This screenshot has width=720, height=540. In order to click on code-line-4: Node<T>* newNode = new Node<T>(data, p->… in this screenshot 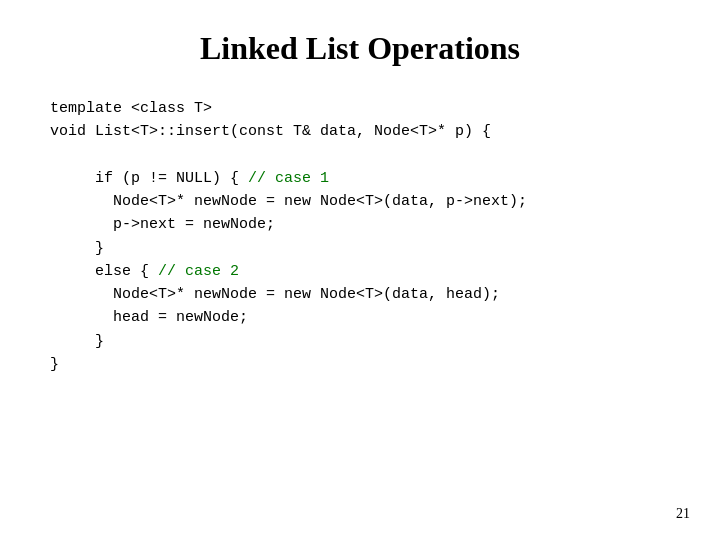, I will do `click(360, 202)`.